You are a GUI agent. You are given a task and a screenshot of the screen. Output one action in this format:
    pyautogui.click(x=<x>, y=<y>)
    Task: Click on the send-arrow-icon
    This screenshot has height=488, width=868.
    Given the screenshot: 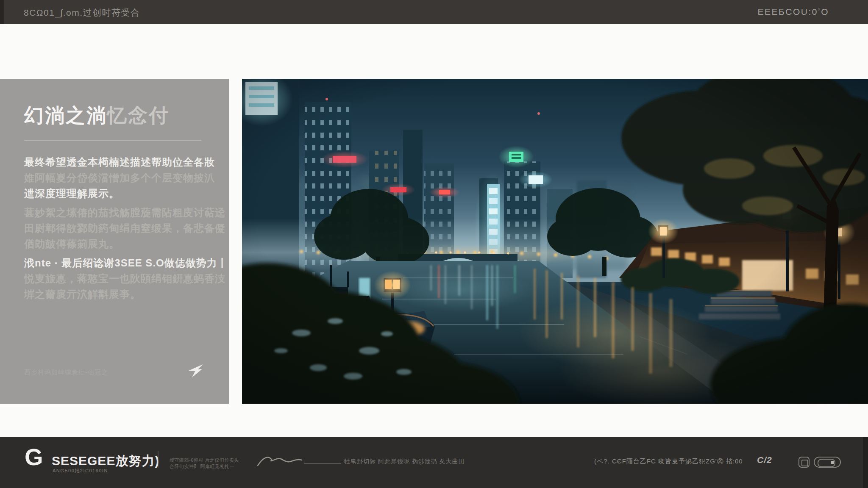 What is the action you would take?
    pyautogui.click(x=196, y=371)
    